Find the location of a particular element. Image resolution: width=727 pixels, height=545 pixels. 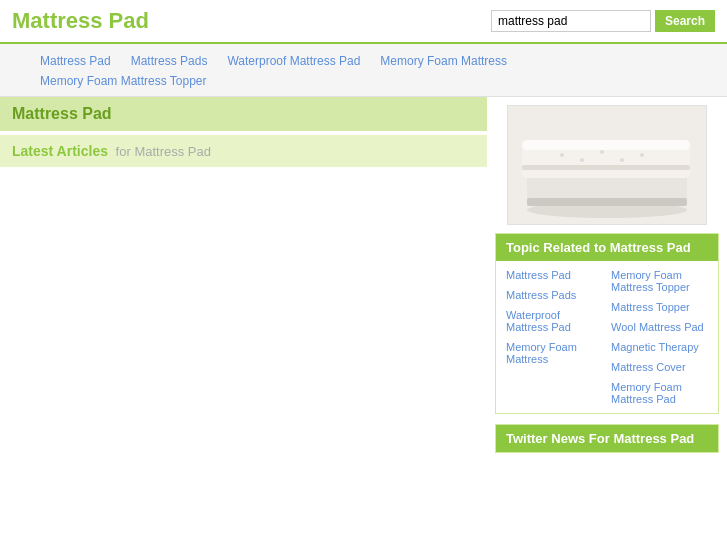

nav-link-mattress-pads: Mattress Pads is located at coordinates (170, 61).